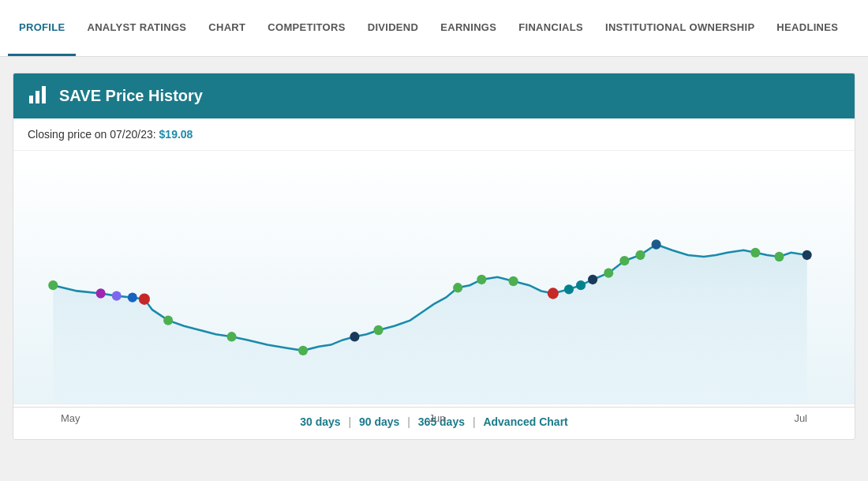  What do you see at coordinates (434, 415) in the screenshot?
I see `x-axis-labels: May Jun Jul` at bounding box center [434, 415].